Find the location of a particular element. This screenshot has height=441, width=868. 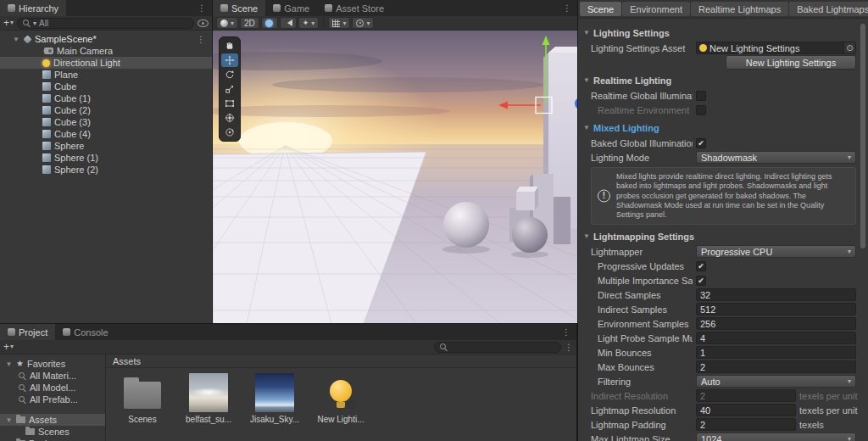

rotate-tool-button is located at coordinates (230, 75).